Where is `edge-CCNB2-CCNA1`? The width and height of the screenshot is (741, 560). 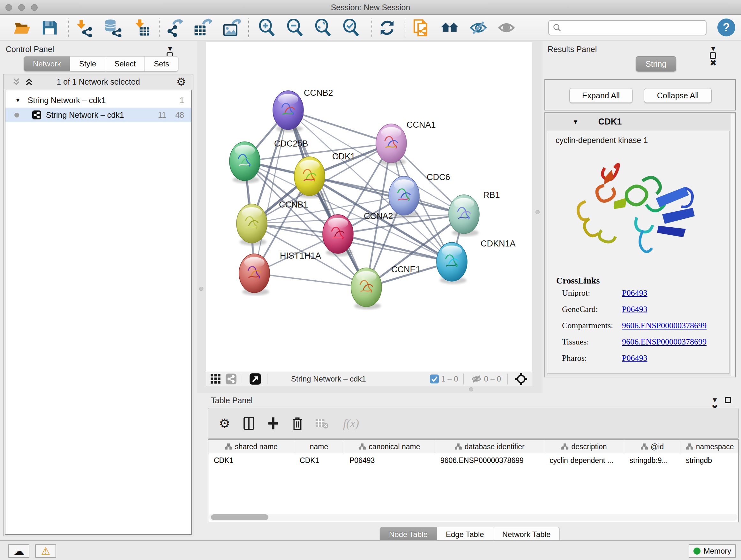
edge-CCNB2-CCNA1 is located at coordinates (340, 127).